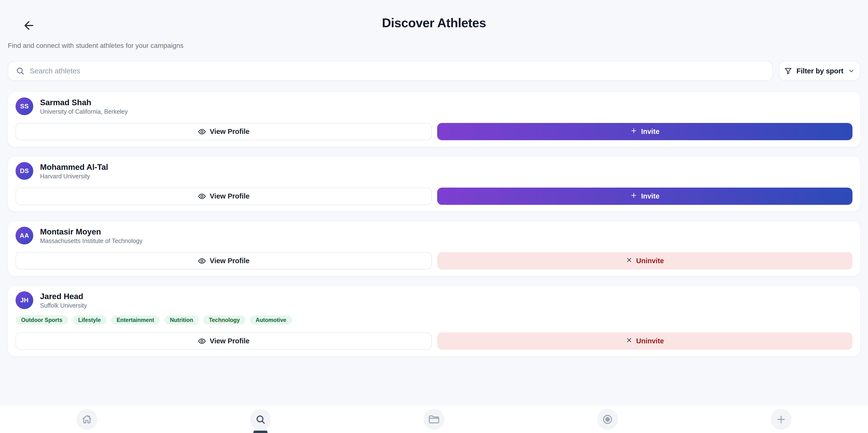  What do you see at coordinates (91, 232) in the screenshot?
I see `athlete-name: Montasir Moyen` at bounding box center [91, 232].